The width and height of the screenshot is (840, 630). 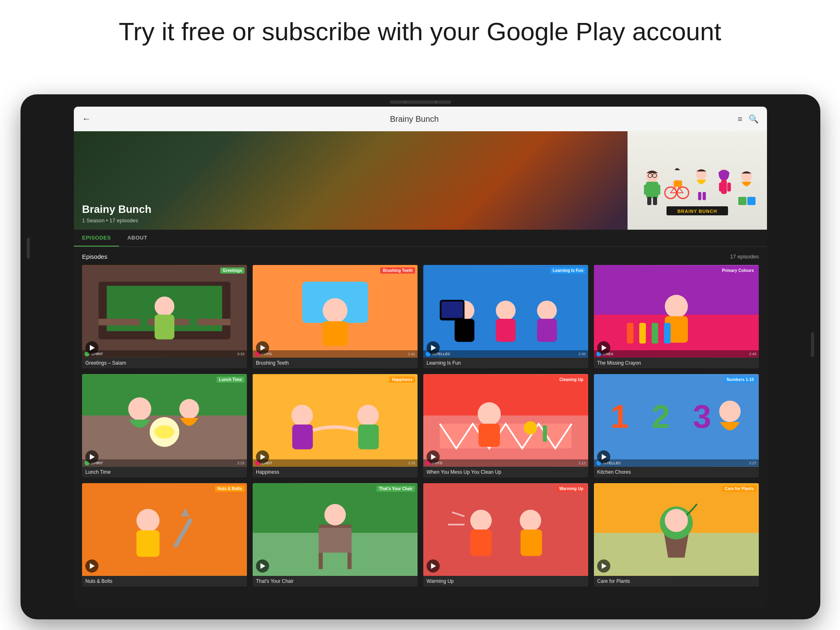 I want to click on hero-subtitle: 1 Season • 17 episodes, so click(x=116, y=221).